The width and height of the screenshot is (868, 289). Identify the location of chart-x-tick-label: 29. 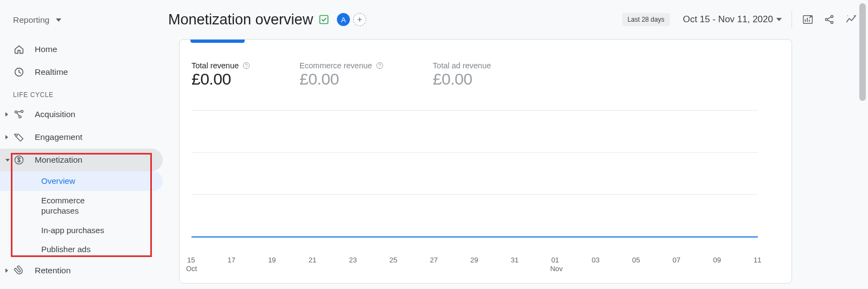
(474, 260).